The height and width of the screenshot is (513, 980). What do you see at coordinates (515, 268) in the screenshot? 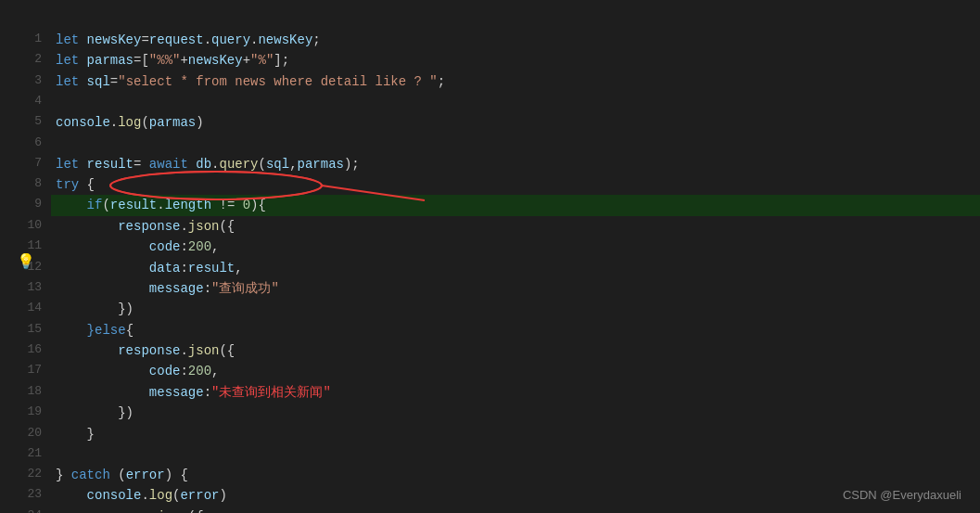
I see `line-code: data:result,` at bounding box center [515, 268].